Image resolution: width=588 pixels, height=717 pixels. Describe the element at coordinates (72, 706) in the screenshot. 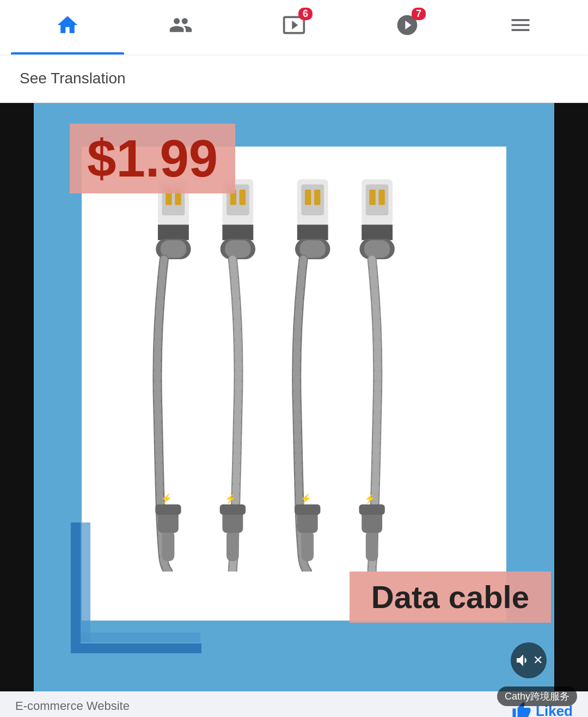

I see `ecommerce-label: E-commerce Website` at that location.